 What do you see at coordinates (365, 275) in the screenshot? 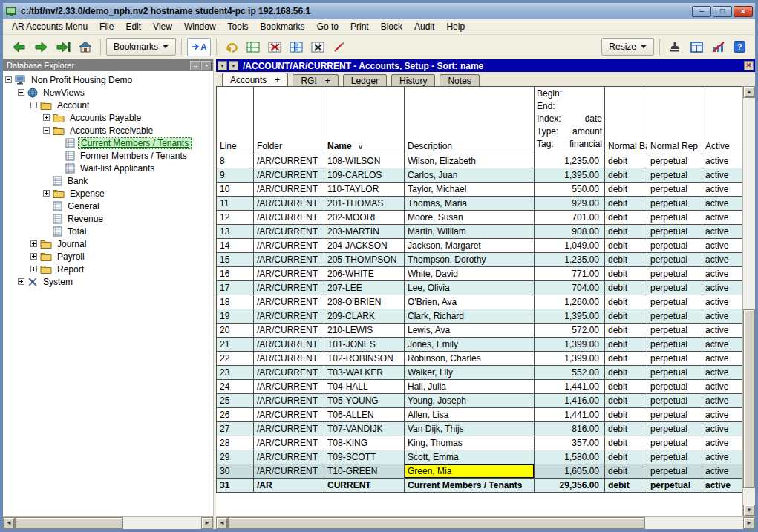
I see `cell-name: 206-WHITE` at bounding box center [365, 275].